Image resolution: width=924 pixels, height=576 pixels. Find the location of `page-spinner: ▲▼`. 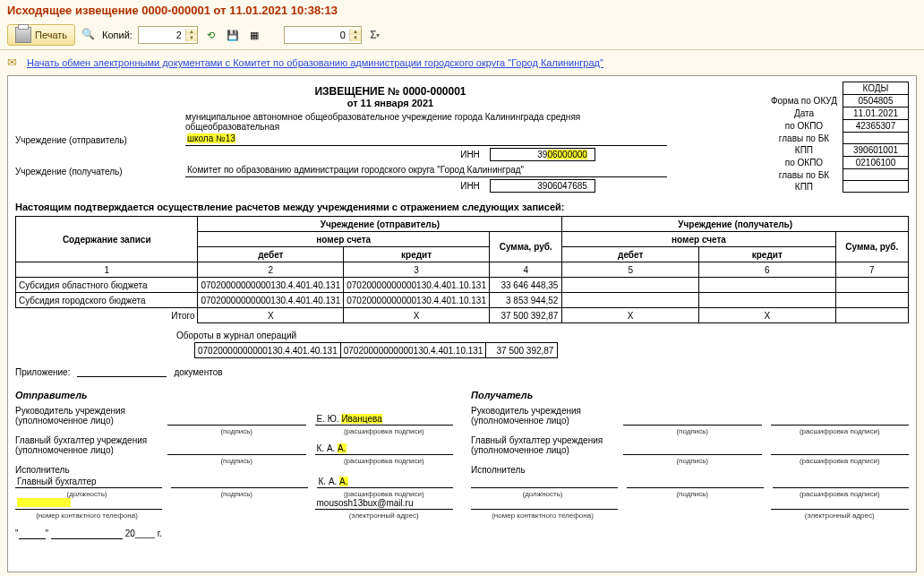

page-spinner: ▲▼ is located at coordinates (322, 35).